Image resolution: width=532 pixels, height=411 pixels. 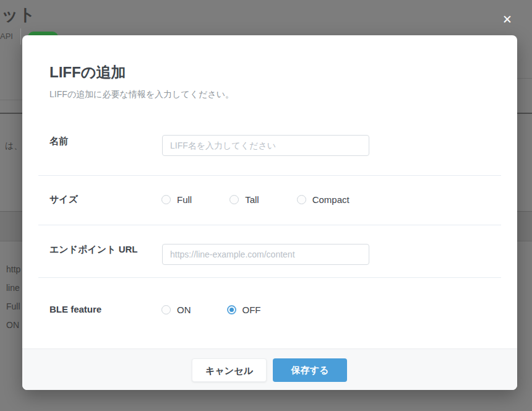 What do you see at coordinates (19, 15) in the screenshot?
I see `background-page-title: ット` at bounding box center [19, 15].